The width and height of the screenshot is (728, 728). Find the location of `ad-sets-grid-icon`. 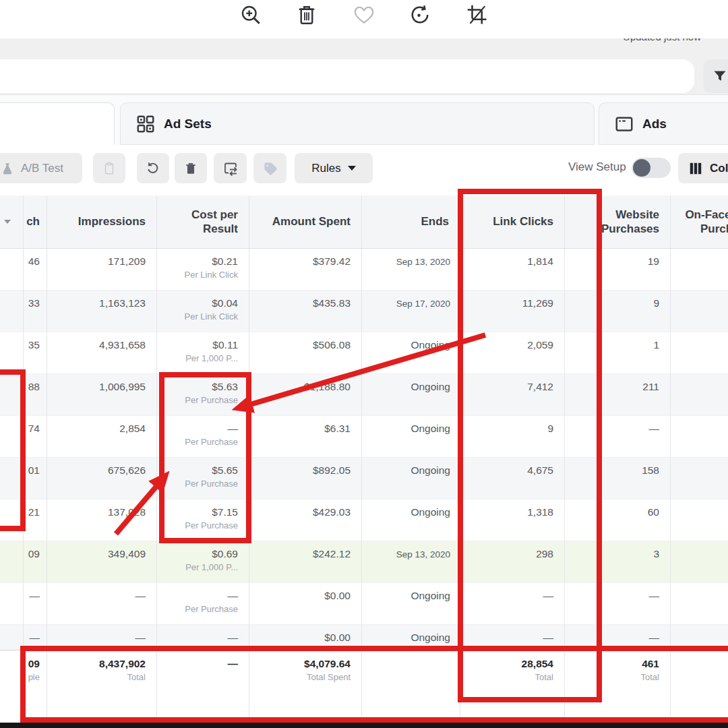

ad-sets-grid-icon is located at coordinates (146, 124).